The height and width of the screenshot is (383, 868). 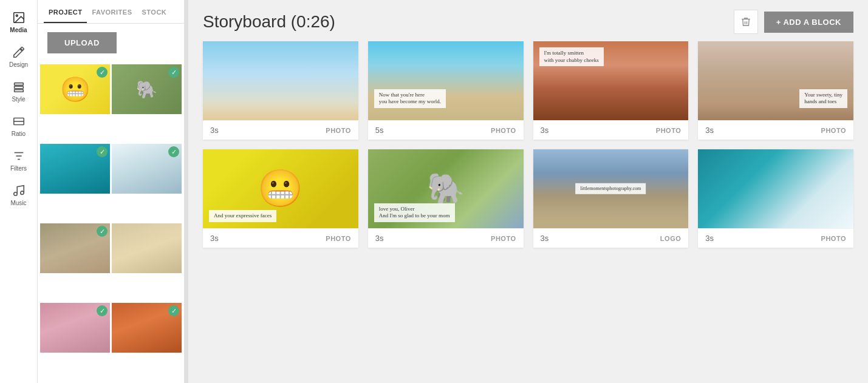 What do you see at coordinates (18, 195) in the screenshot?
I see `sidebar-item-music: Music` at bounding box center [18, 195].